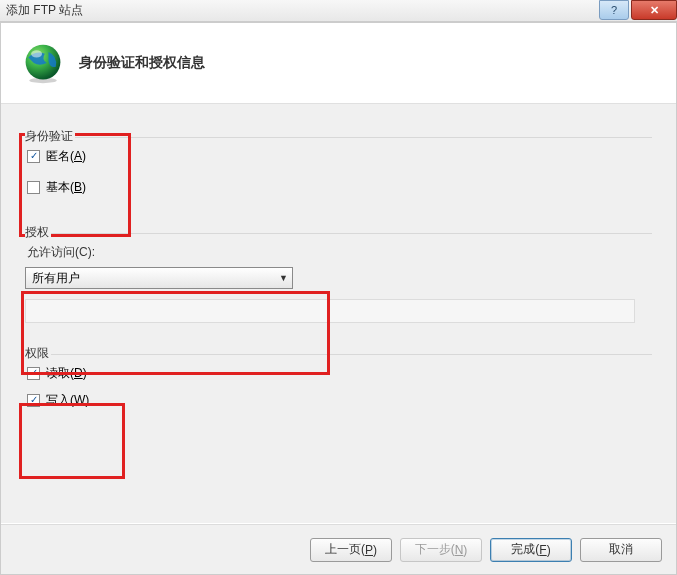 The height and width of the screenshot is (575, 677). What do you see at coordinates (338, 375) in the screenshot?
I see `permissions-section: 权限 读取(D) 写入(W)` at bounding box center [338, 375].